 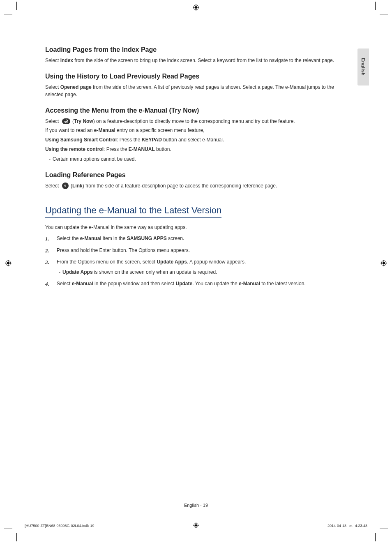 What do you see at coordinates (193, 122) in the screenshot?
I see `section-paragraph: Select (Try Now) on a feature-descriptio…` at bounding box center [193, 122].